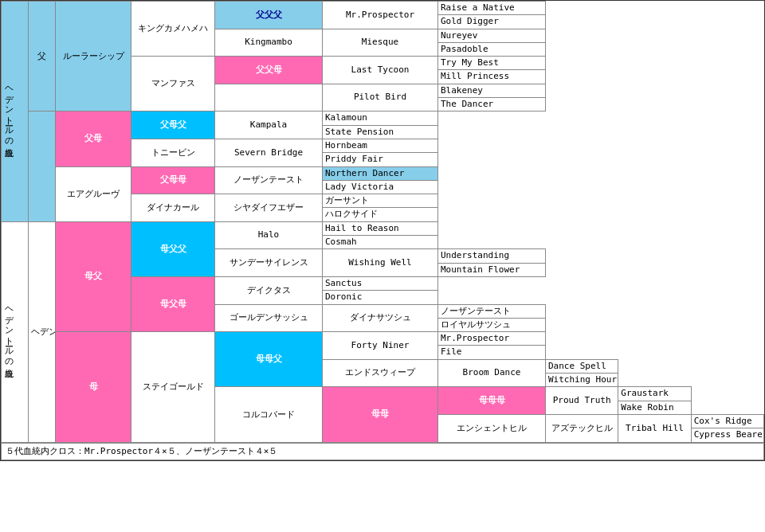  I want to click on l6-raise-native: Raise a Native, so click(492, 8).